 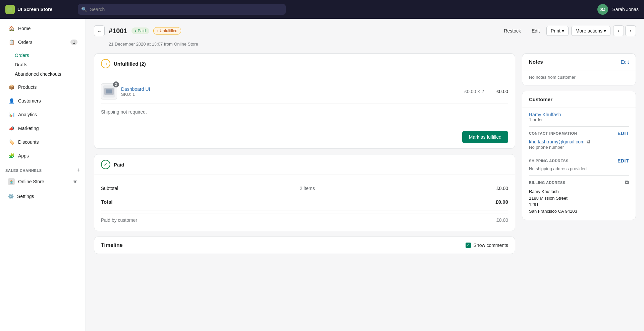 What do you see at coordinates (605, 31) in the screenshot?
I see `more-actions-chevron-icon: ▾` at bounding box center [605, 31].